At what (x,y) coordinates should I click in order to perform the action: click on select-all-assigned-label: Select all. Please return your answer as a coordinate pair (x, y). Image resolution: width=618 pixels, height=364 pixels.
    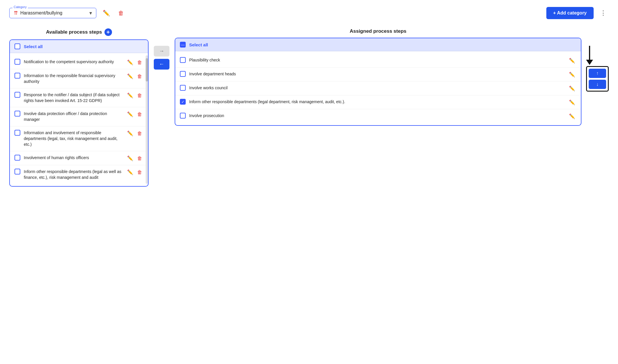
    Looking at the image, I should click on (198, 45).